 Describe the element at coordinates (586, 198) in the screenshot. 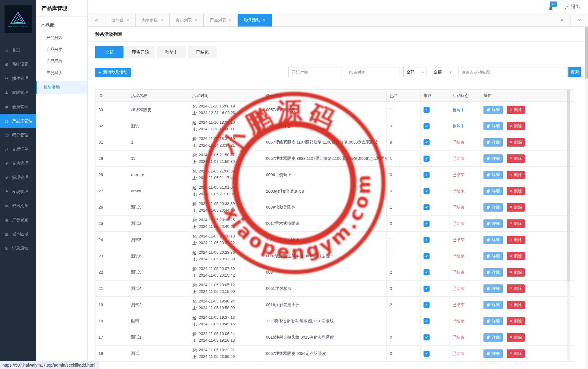

I see `window-scrollbar` at that location.